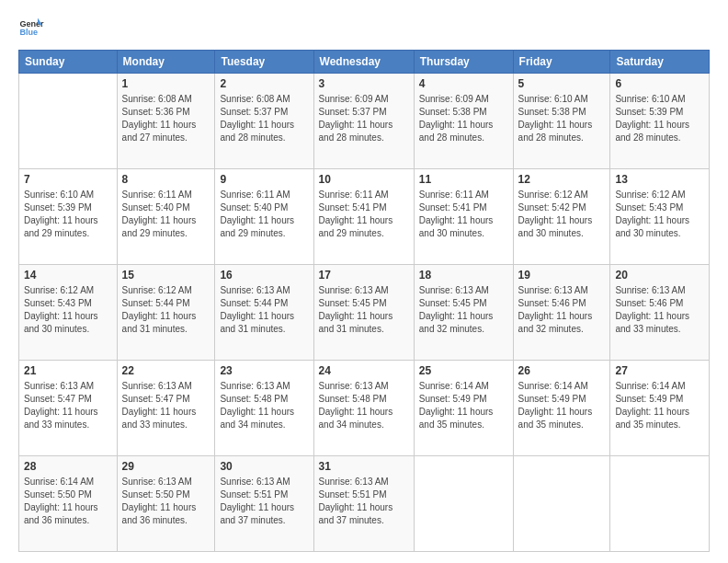 Image resolution: width=728 pixels, height=563 pixels. Describe the element at coordinates (31, 28) in the screenshot. I see `logo-icon: General Blue` at that location.